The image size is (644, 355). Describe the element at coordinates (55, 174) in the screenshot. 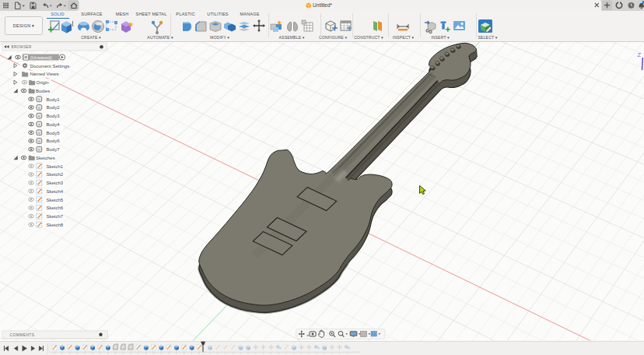

I see `svg-text: Sketch2` at that location.